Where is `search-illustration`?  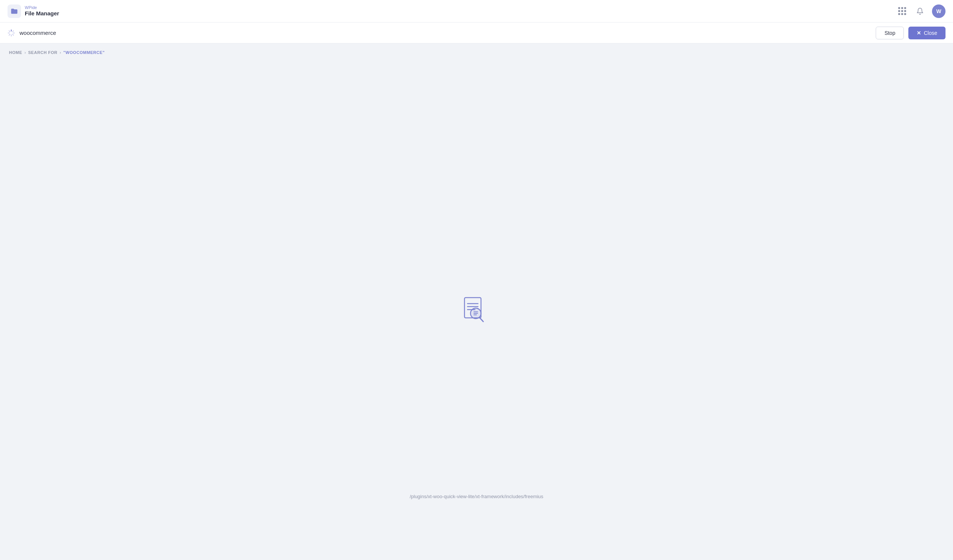
search-illustration is located at coordinates (476, 311).